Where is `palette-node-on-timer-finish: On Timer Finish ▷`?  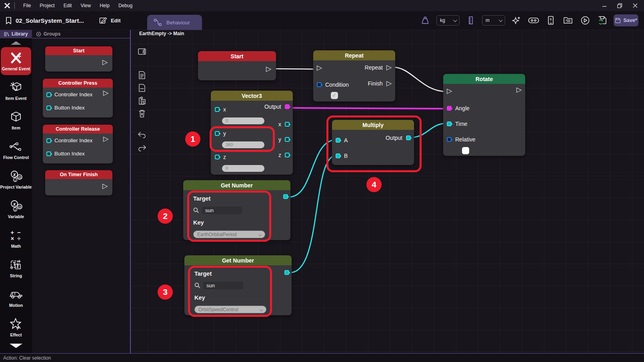
palette-node-on-timer-finish: On Timer Finish ▷ is located at coordinates (79, 183).